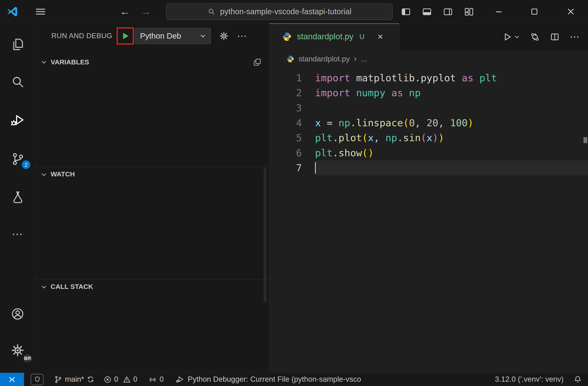 The width and height of the screenshot is (588, 386). Describe the element at coordinates (429, 78) in the screenshot. I see `code-line: 1import matplotlib.pyplot as plt` at that location.